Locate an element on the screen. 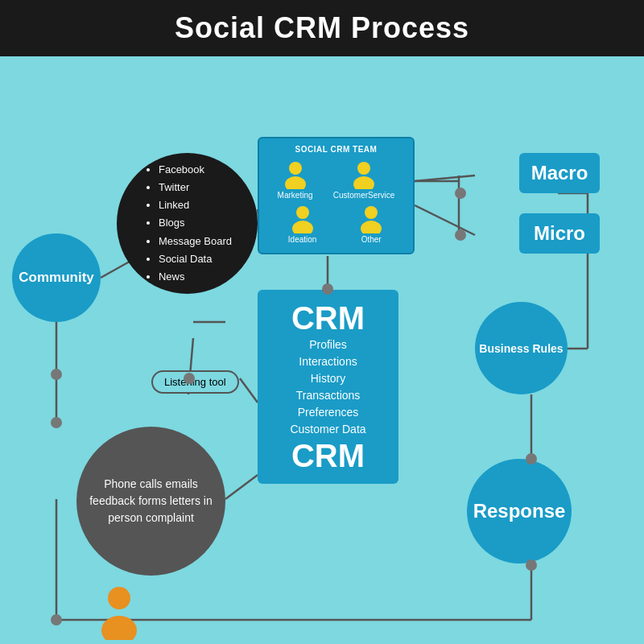  crm-title-bottom: CRM is located at coordinates (328, 456).